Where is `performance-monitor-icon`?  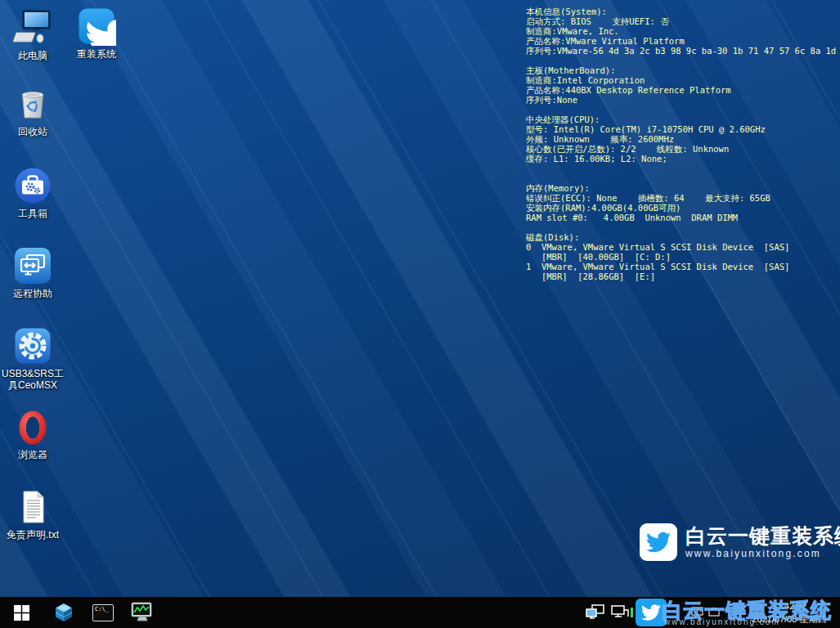
performance-monitor-icon is located at coordinates (142, 613).